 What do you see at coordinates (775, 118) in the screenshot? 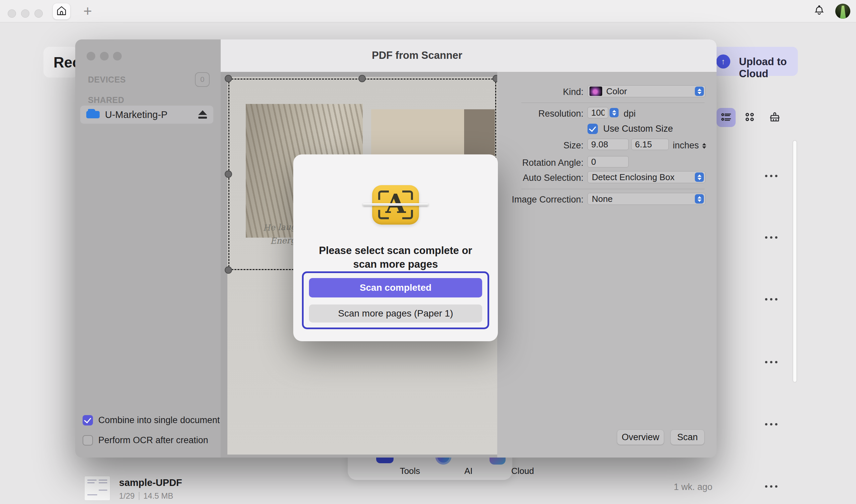
I see `broom-icon` at bounding box center [775, 118].